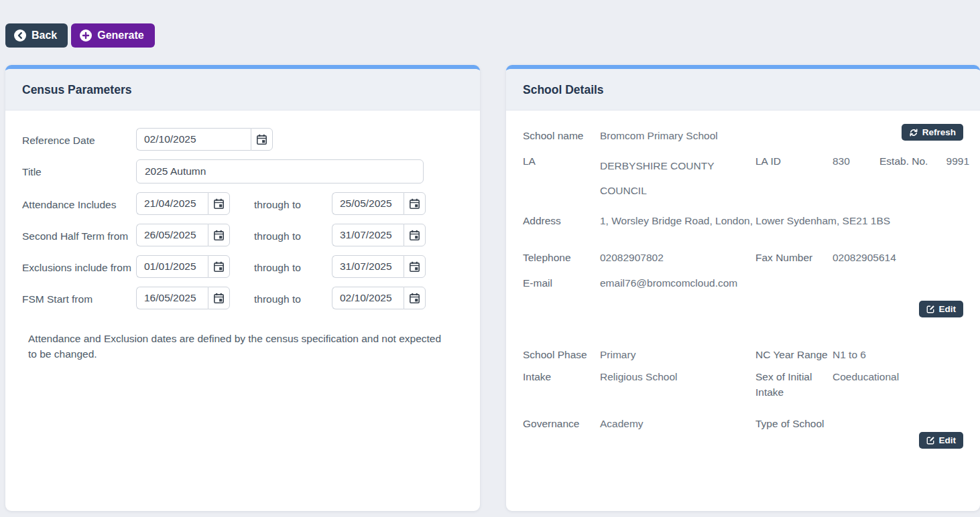 The width and height of the screenshot is (980, 517). Describe the element at coordinates (79, 265) in the screenshot. I see `exclusions-label: Exclusions include from` at that location.